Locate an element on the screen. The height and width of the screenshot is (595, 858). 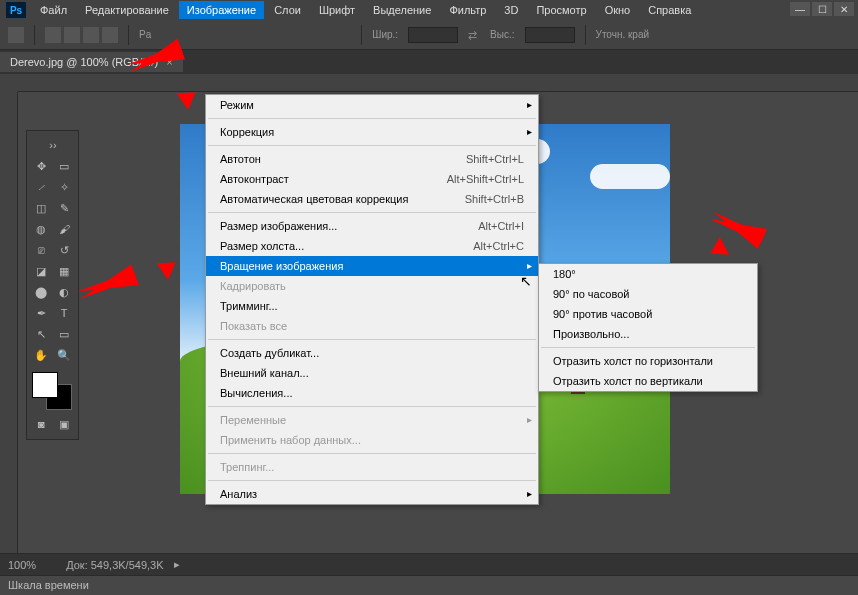
lasso-tool: ⟋ is located at coordinates (41, 187).